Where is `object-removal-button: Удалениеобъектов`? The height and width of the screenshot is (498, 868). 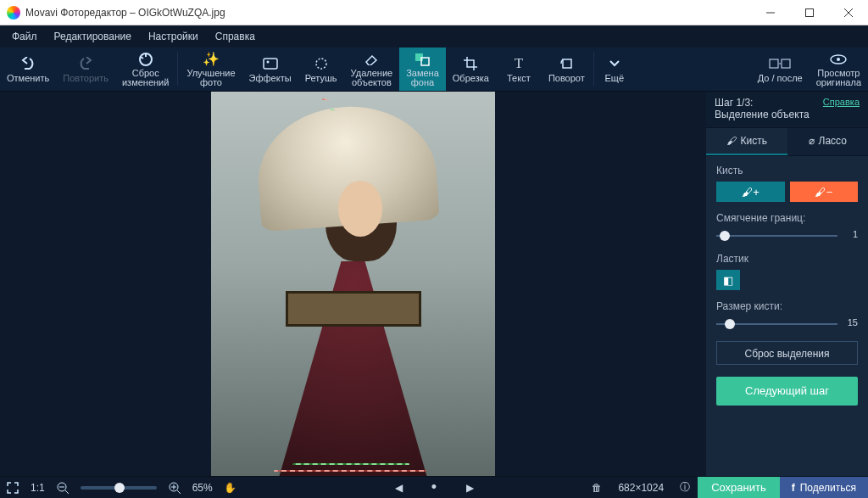
object-removal-button: Удалениеобъектов is located at coordinates (372, 70).